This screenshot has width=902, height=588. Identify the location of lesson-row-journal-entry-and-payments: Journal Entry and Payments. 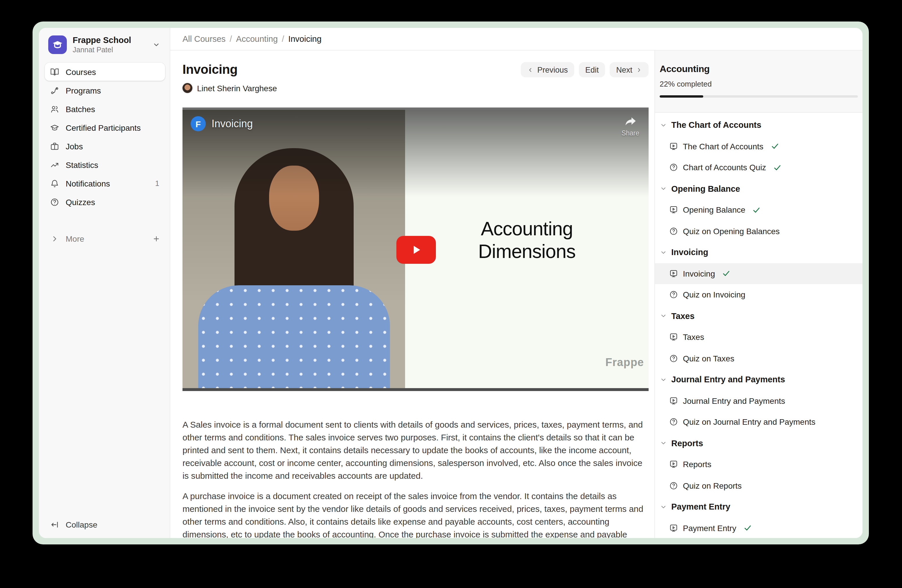
(759, 401).